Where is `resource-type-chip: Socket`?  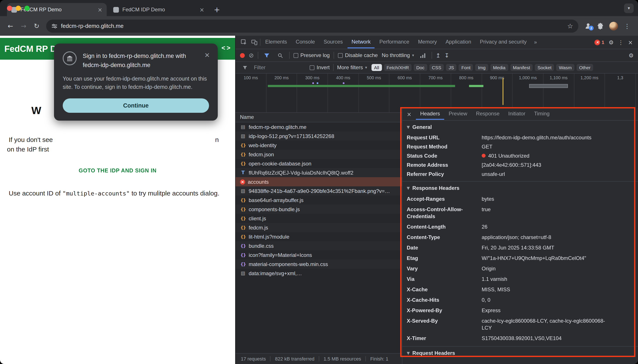 resource-type-chip: Socket is located at coordinates (544, 68).